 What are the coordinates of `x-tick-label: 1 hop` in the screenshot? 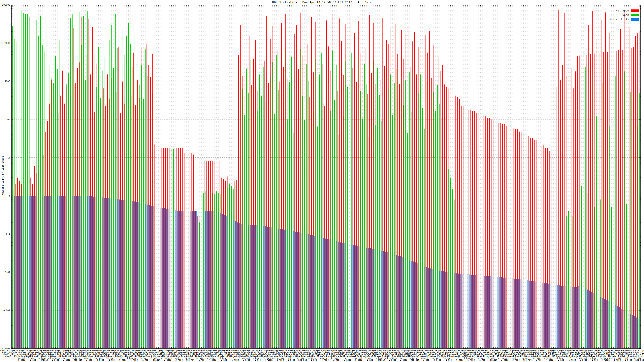 It's located at (89, 360).